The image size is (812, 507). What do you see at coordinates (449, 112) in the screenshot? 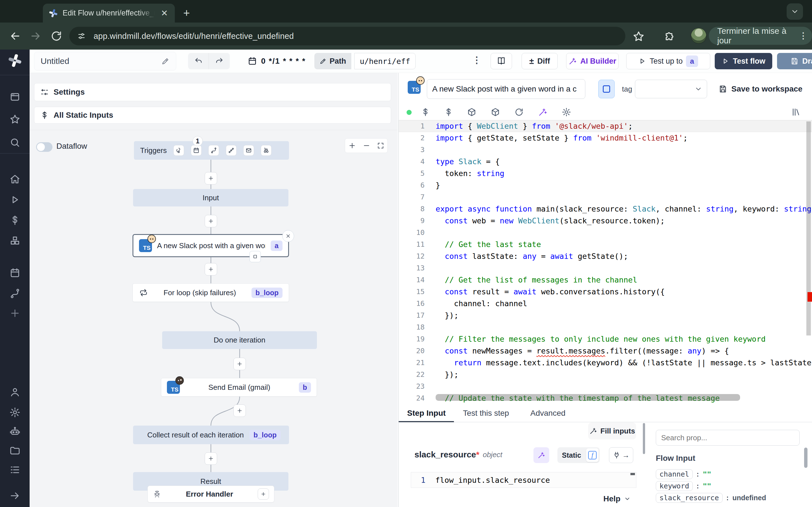
I see `contextual-variables-icon` at bounding box center [449, 112].